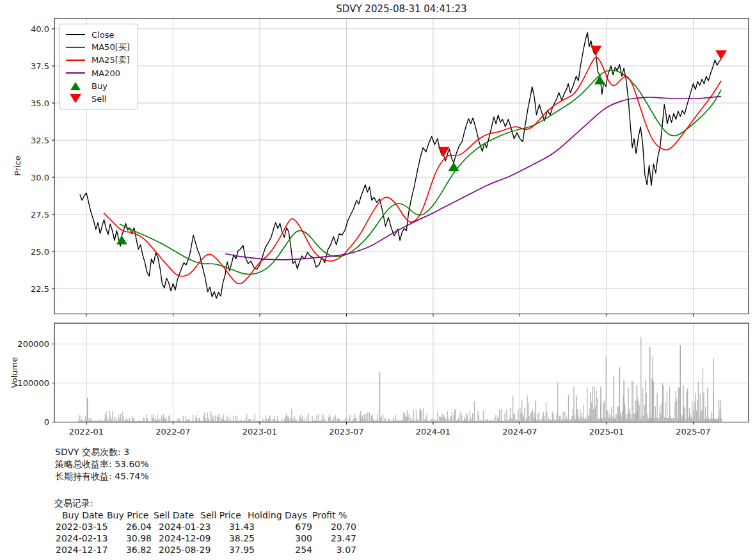 The image size is (755, 560). I want to click on trade-col-header: Holding Days, so click(278, 516).